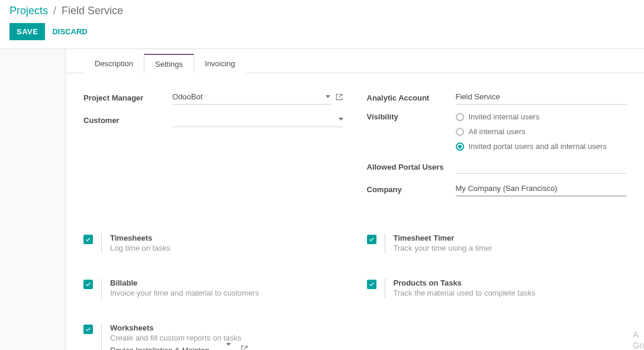 The height and width of the screenshot is (350, 644). What do you see at coordinates (638, 339) in the screenshot?
I see `side-hint: A Go` at bounding box center [638, 339].